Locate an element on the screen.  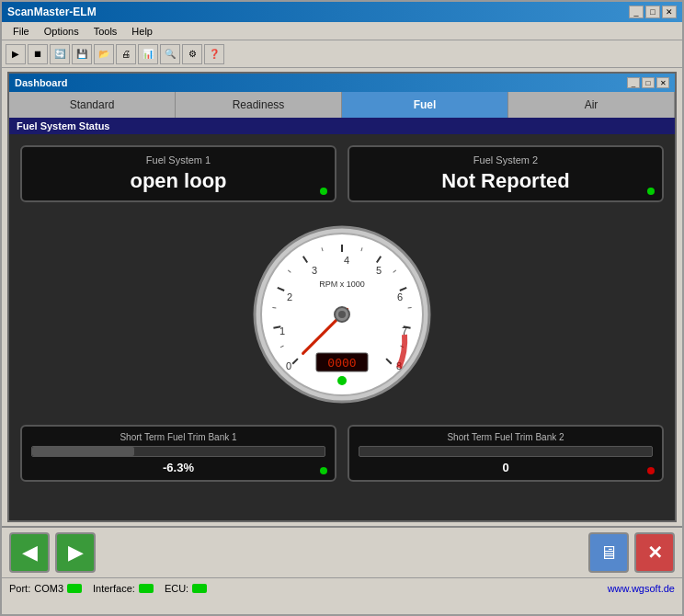
toolbar-btn-8: 🔍 is located at coordinates (170, 54).